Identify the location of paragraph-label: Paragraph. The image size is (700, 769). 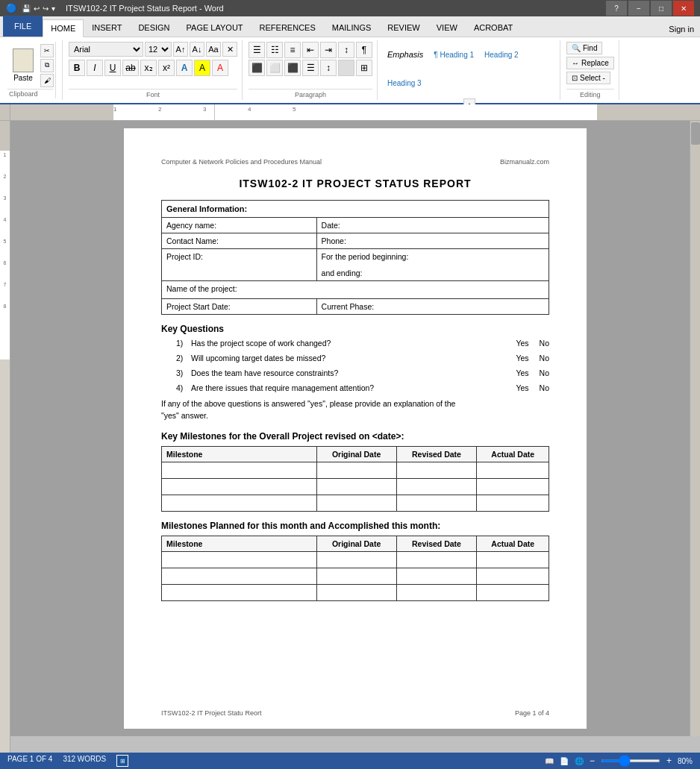
(310, 94).